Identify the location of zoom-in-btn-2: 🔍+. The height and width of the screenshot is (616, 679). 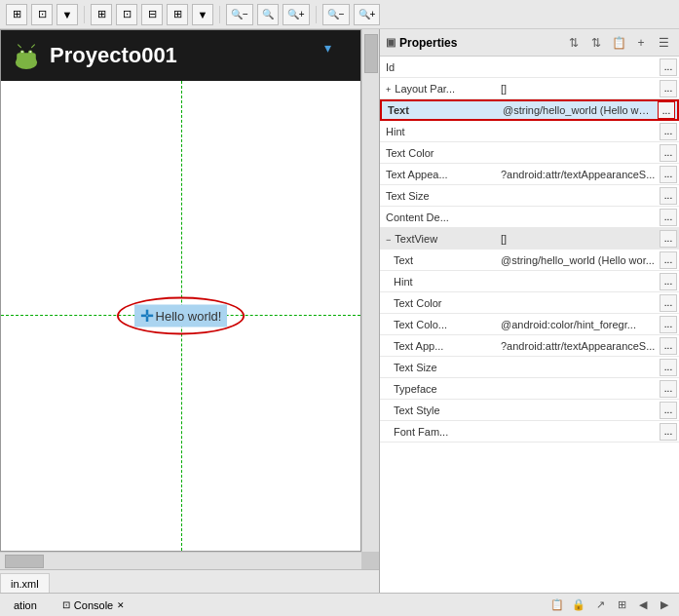
(367, 15).